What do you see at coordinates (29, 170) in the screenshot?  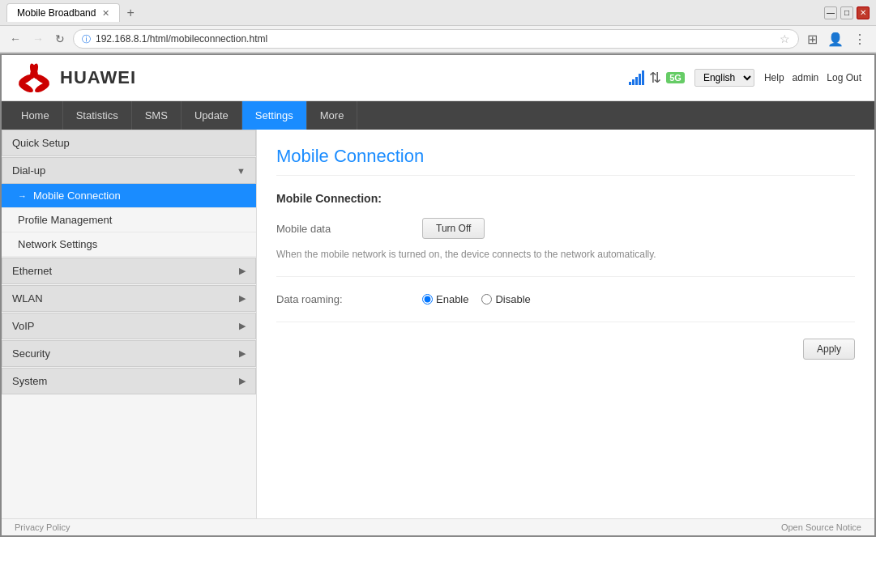 I see `dialup-label: Dial-up` at bounding box center [29, 170].